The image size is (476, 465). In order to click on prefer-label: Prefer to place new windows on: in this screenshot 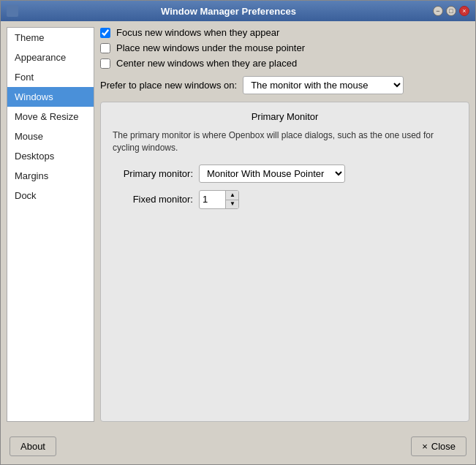, I will do `click(168, 85)`.